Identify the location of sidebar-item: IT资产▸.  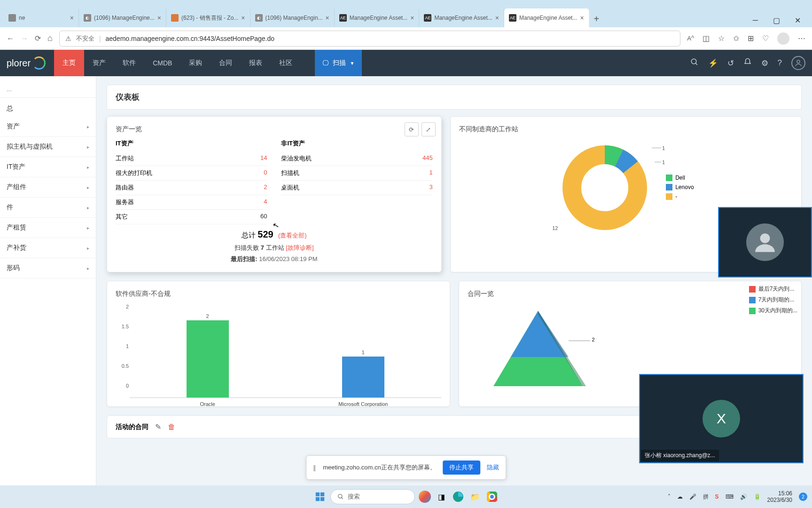
(48, 167).